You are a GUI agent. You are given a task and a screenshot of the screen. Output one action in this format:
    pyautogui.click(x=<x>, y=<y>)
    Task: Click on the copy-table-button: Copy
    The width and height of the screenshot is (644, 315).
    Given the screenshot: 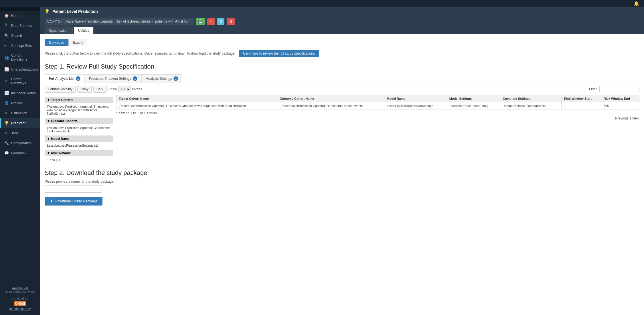 What is the action you would take?
    pyautogui.click(x=84, y=89)
    